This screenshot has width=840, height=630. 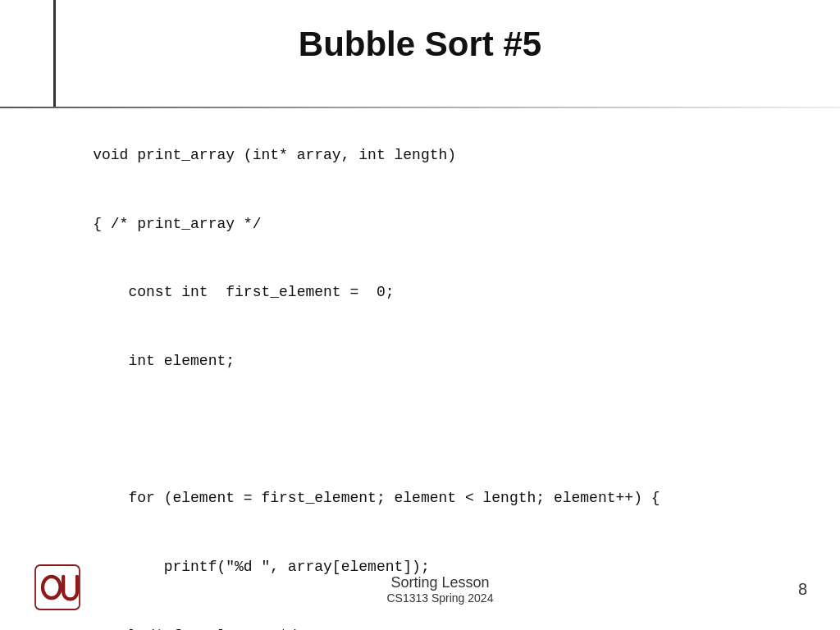 What do you see at coordinates (420, 44) in the screenshot?
I see `slide-title: Bubble Sort #5` at bounding box center [420, 44].